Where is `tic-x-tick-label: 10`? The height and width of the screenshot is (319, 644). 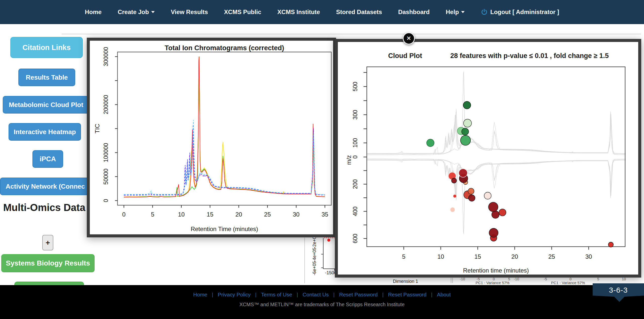 tic-x-tick-label: 10 is located at coordinates (181, 215).